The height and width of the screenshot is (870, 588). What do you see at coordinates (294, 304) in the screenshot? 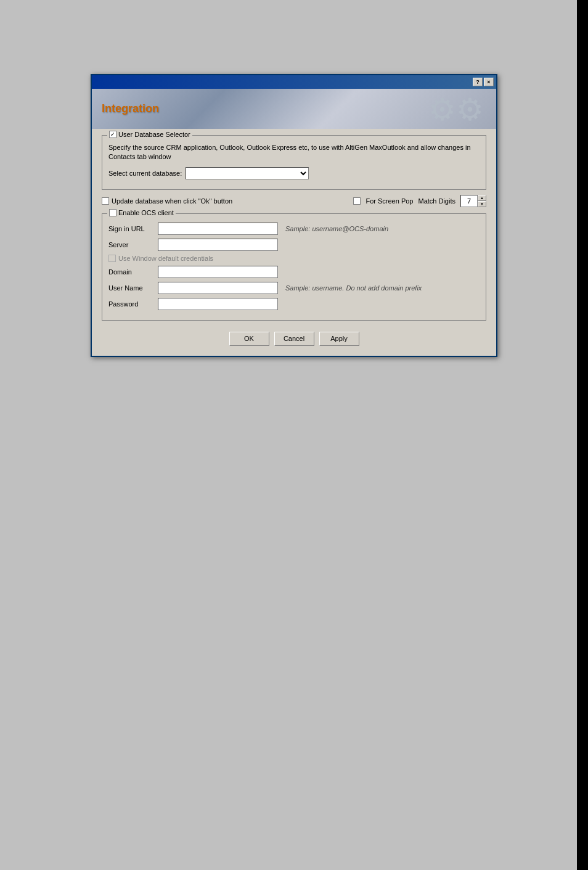
I see `password-row: Password` at bounding box center [294, 304].